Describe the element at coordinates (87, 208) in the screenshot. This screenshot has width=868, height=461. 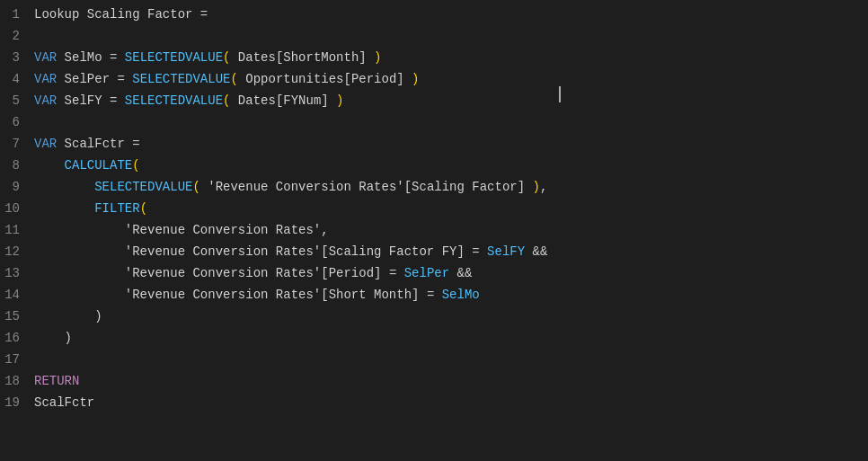
I see `line-content: FILTER(` at that location.